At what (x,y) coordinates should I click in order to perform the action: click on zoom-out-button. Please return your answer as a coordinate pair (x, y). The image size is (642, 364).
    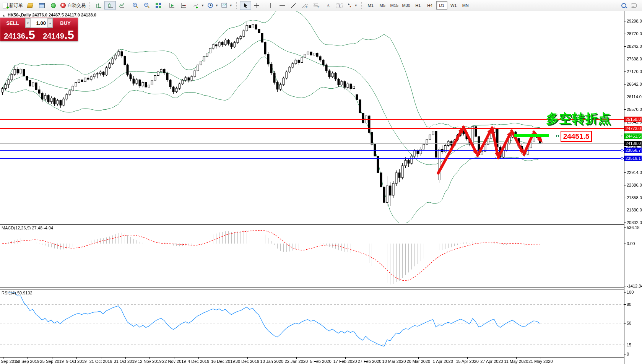
    Looking at the image, I should click on (147, 5).